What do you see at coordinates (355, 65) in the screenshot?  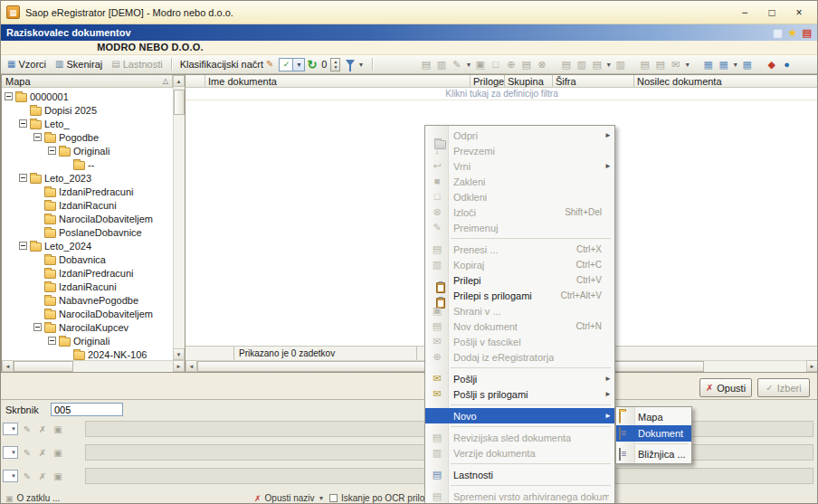 I see `filter-button: ▼` at bounding box center [355, 65].